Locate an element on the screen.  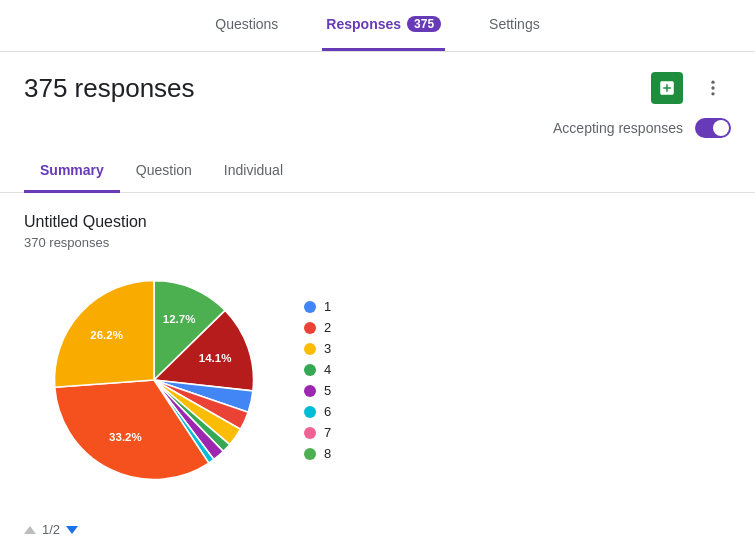
page-header: 375 responses is located at coordinates (378, 83).